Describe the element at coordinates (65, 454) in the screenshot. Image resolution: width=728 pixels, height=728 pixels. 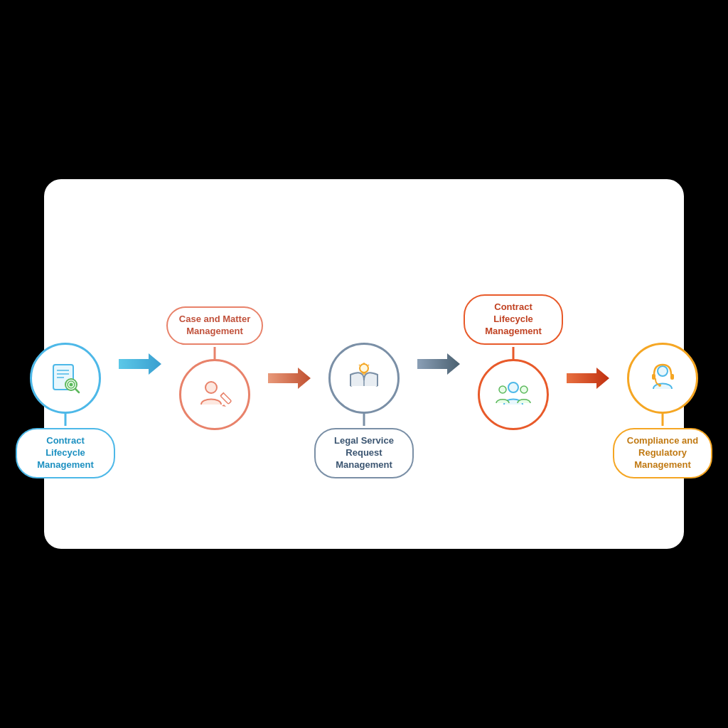
I see `label-bubble-1: Contract Lifecycle Management` at that location.